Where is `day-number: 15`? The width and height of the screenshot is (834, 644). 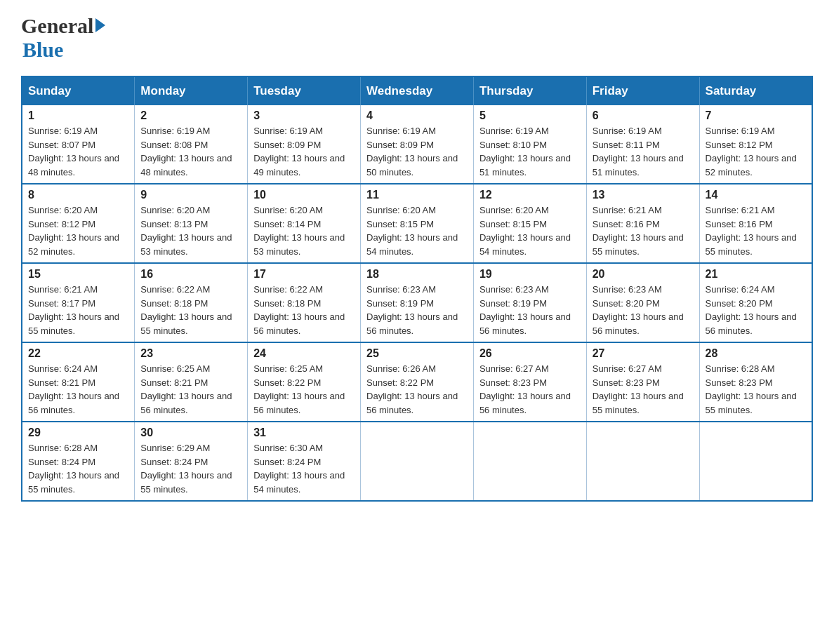
day-number: 15 is located at coordinates (79, 274).